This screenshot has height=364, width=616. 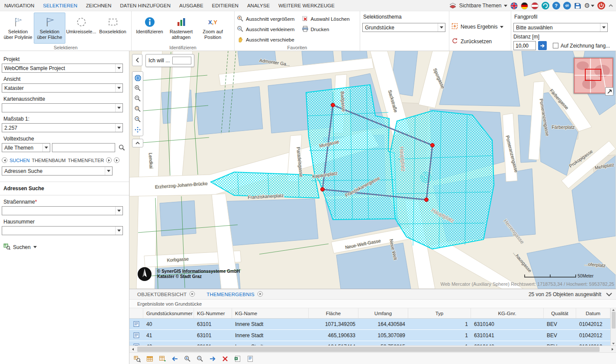 What do you see at coordinates (19, 160) in the screenshot?
I see `sidebar-tab-suchen: SUCHEN` at bounding box center [19, 160].